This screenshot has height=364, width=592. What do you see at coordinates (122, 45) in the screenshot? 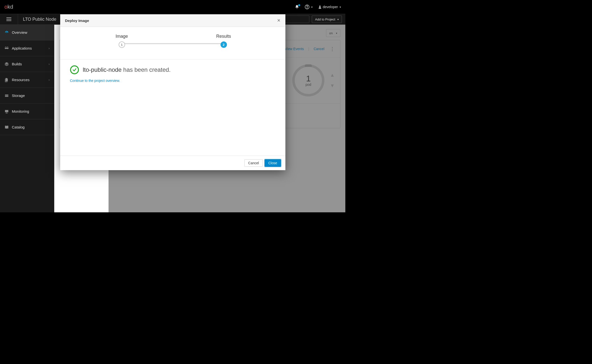
I see `wizard-step-number: 1` at bounding box center [122, 45].